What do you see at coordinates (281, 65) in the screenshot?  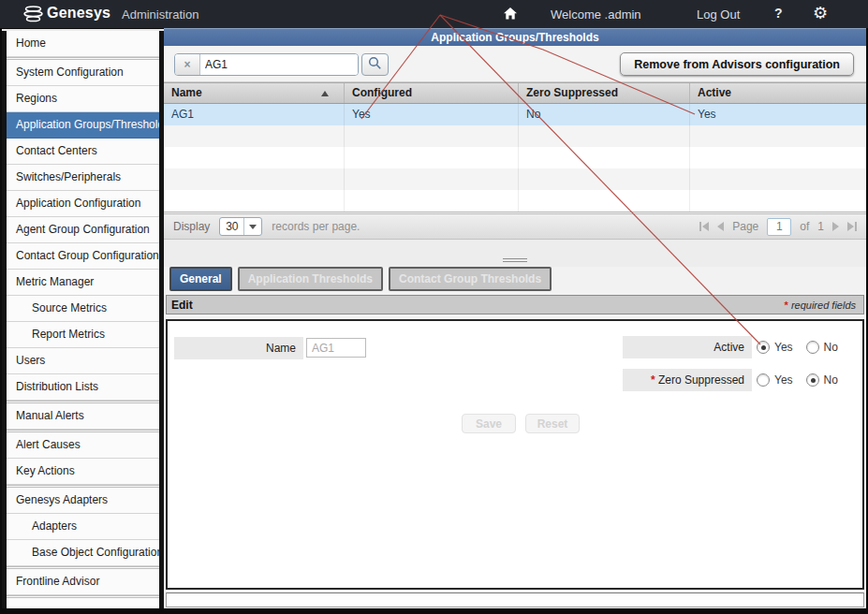 I see `search-group: ×` at bounding box center [281, 65].